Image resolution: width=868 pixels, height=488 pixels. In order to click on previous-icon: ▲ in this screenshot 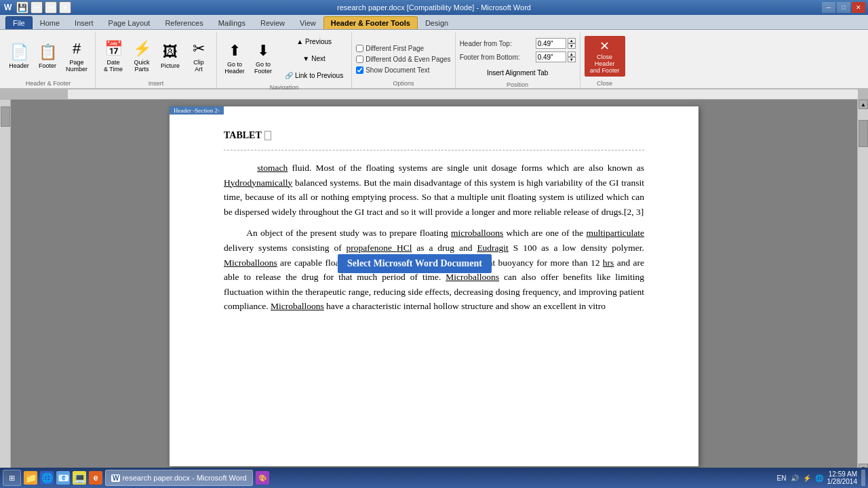, I will do `click(300, 42)`.